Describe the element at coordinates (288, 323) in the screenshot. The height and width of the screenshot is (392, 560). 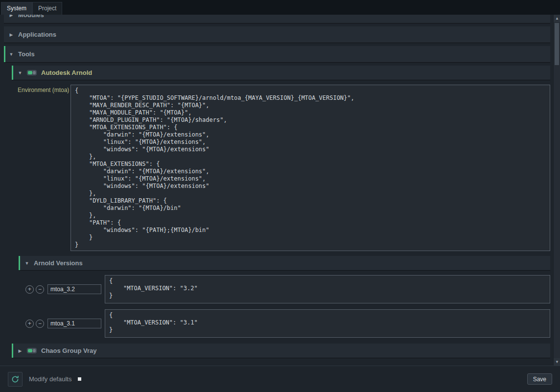
I see `list-item-version-1: + − { "MTOA_VERSION": "3.1" }` at that location.